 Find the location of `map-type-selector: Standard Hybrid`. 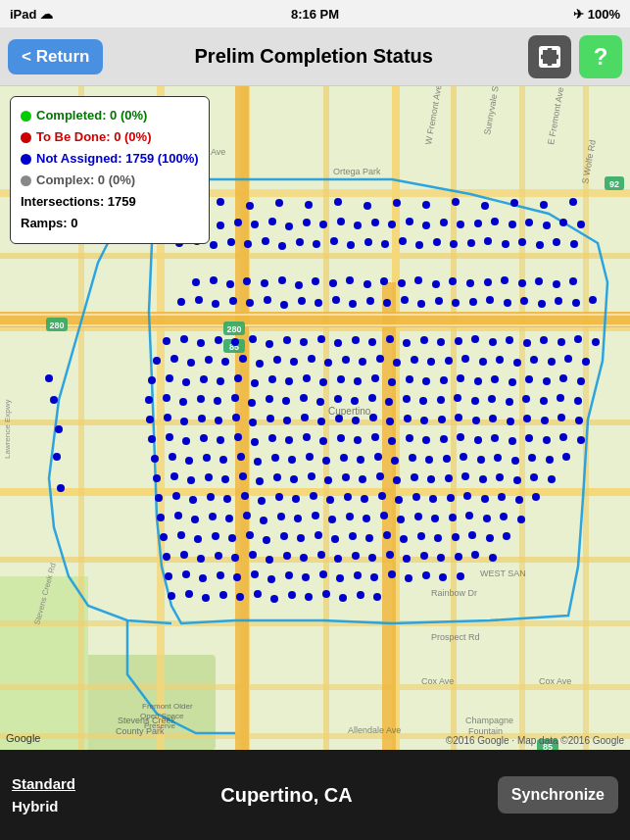

map-type-selector: Standard Hybrid is located at coordinates (43, 795).